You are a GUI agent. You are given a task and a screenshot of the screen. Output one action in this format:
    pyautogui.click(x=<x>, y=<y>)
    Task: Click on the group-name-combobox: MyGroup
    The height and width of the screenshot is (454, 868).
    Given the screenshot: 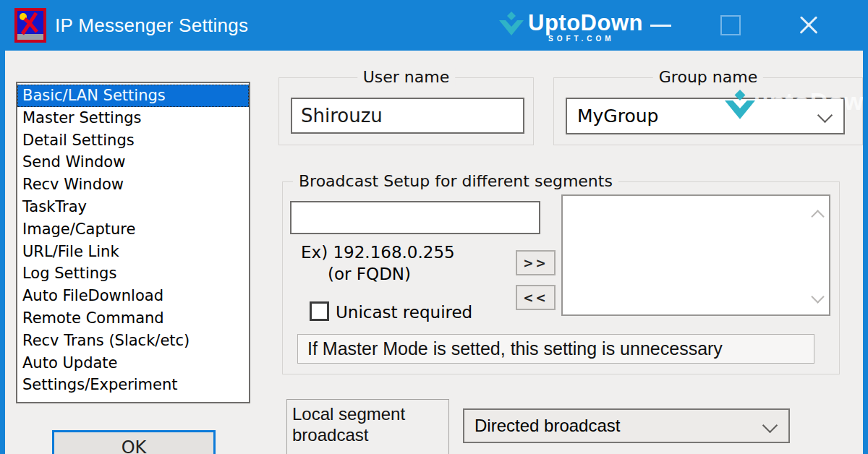 What is the action you would take?
    pyautogui.click(x=705, y=116)
    